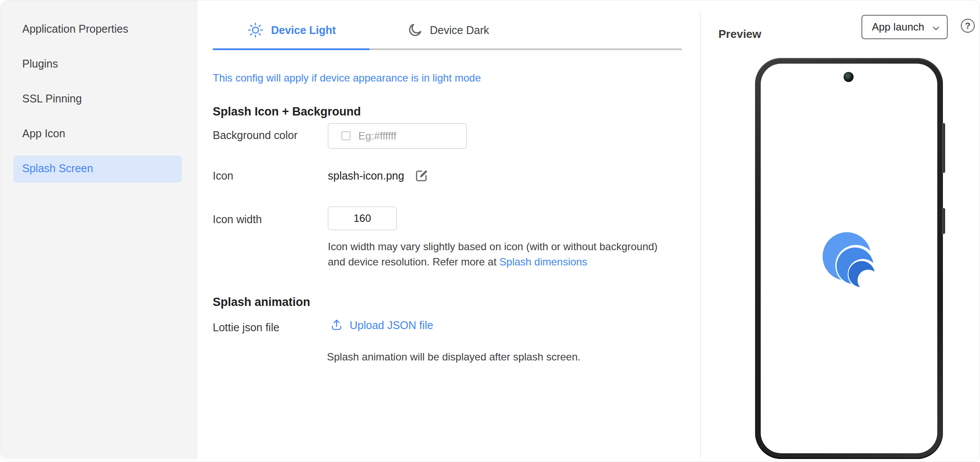 The image size is (980, 462). I want to click on sidebar-item-app-icon: App Icon, so click(99, 133).